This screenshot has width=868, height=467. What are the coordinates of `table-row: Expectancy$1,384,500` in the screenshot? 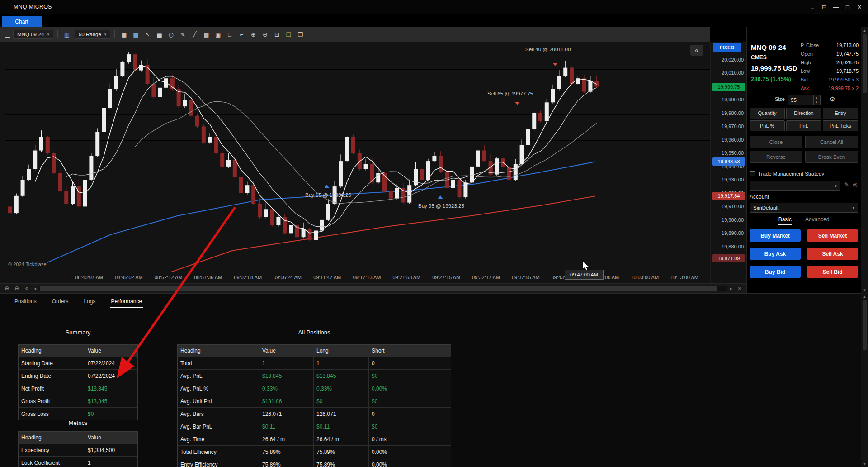 It's located at (78, 450).